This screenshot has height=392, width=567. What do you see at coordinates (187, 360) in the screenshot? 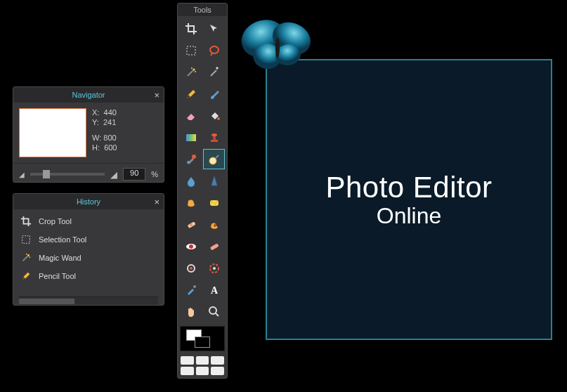
I see `screen-mode-standard` at bounding box center [187, 360].